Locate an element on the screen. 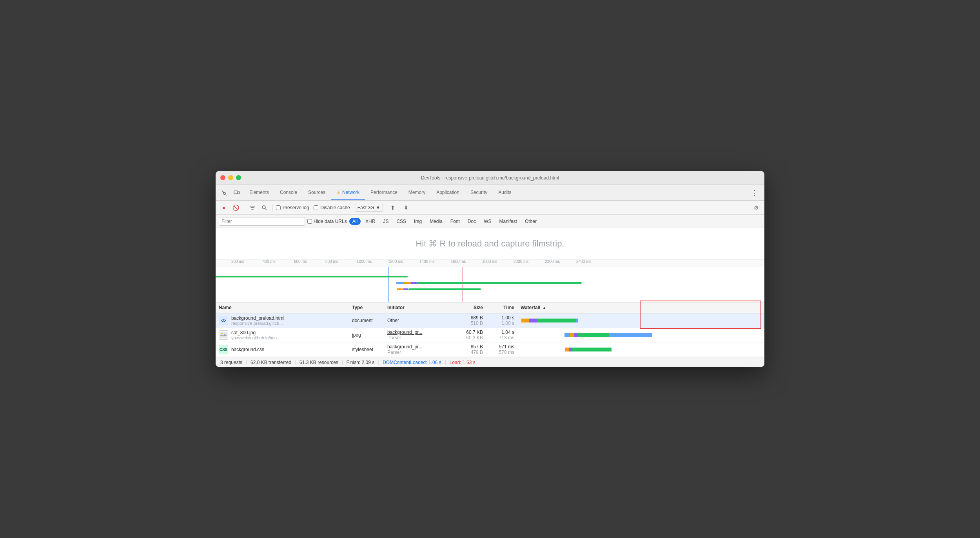 The image size is (980, 538). tab-list: Elements Console Sources ⚠ Network Perfo… is located at coordinates (496, 193).